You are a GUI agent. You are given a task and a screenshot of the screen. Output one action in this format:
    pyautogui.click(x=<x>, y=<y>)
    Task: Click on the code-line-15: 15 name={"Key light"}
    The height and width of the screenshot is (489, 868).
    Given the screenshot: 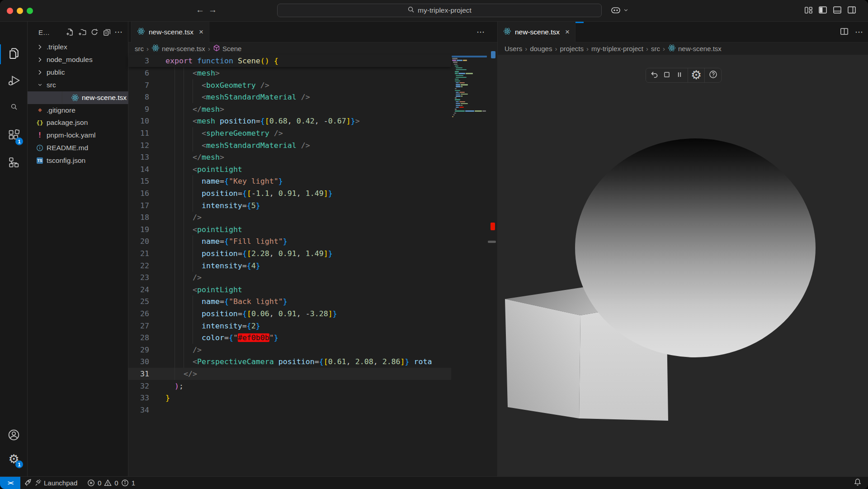 What is the action you would take?
    pyautogui.click(x=290, y=181)
    